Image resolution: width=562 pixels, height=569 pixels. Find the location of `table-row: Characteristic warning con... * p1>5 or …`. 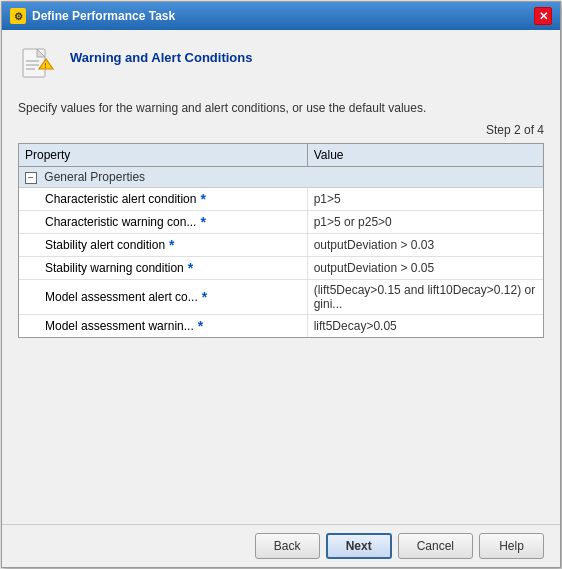

table-row: Characteristic warning con... * p1>5 or … is located at coordinates (281, 222).